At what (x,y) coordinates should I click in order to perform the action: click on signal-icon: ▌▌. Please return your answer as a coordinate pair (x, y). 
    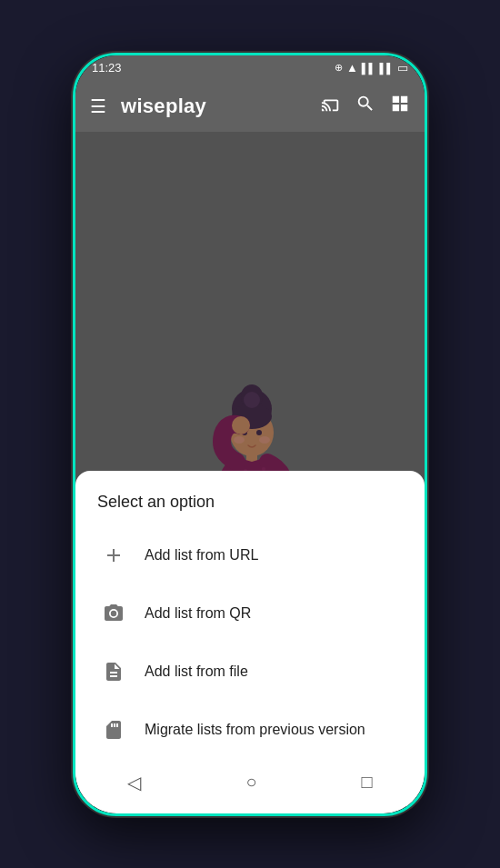
    Looking at the image, I should click on (369, 68).